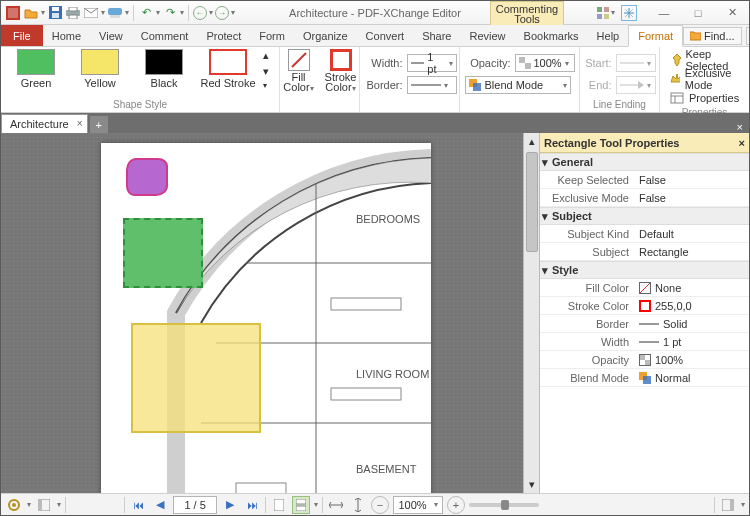  What do you see at coordinates (224, 36) in the screenshot?
I see `menu-protect: Protect` at bounding box center [224, 36].